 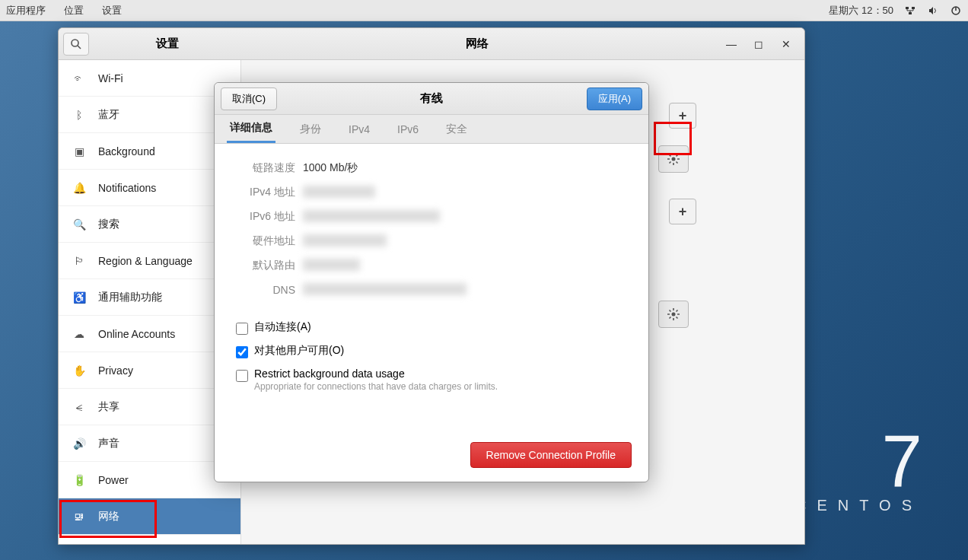 What do you see at coordinates (431, 290) in the screenshot?
I see `detail-row-dns: DNS` at bounding box center [431, 290].